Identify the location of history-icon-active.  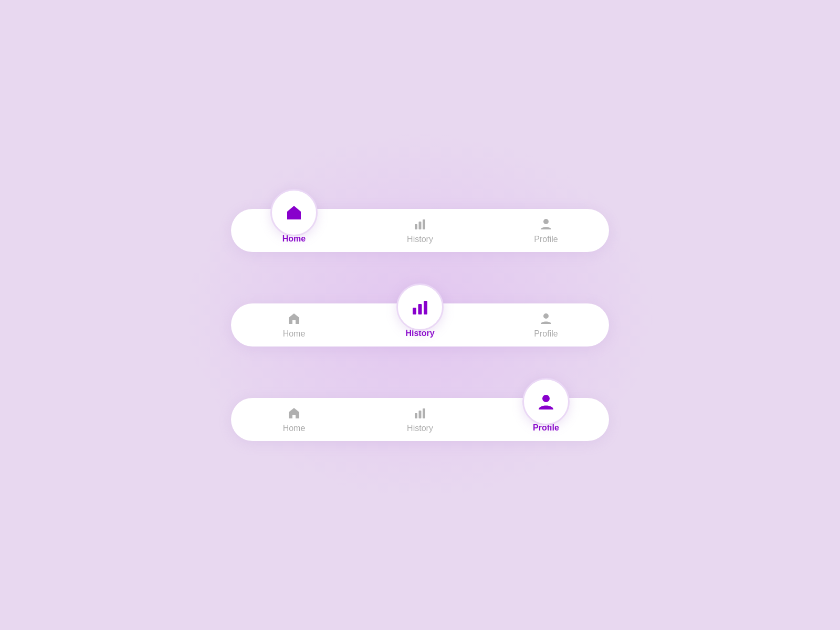
(420, 307).